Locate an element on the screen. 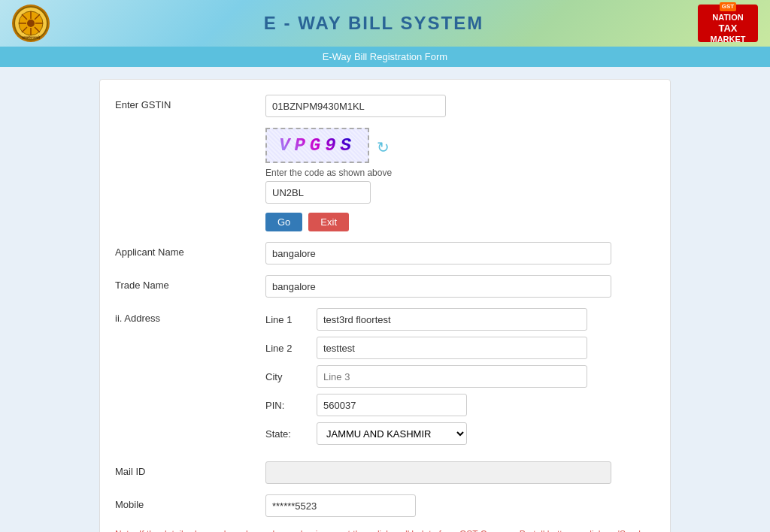 The image size is (770, 532). address-label: ii. Address is located at coordinates (190, 379).